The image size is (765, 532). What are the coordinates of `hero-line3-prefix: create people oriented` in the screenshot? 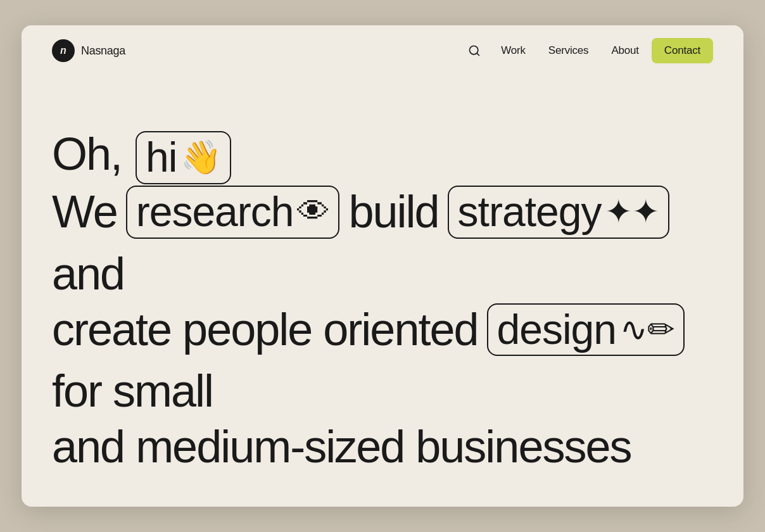 It's located at (265, 330).